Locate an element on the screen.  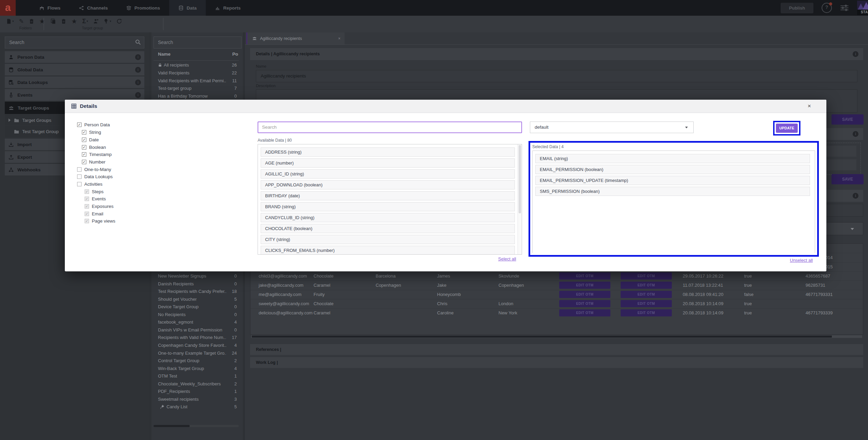
vertical-scrollbar is located at coordinates (520, 199).